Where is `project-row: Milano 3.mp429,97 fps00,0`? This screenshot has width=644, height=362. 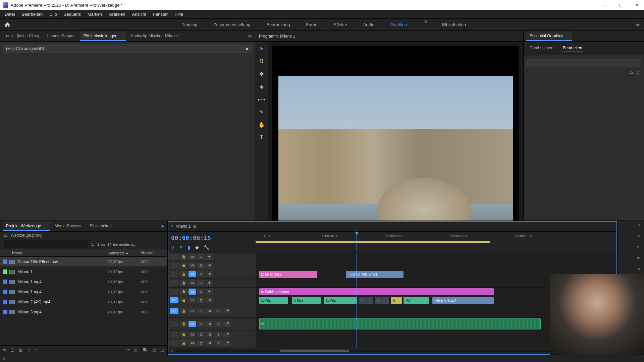
project-row: Milano 3.mp429,97 fps00,0 is located at coordinates (84, 312).